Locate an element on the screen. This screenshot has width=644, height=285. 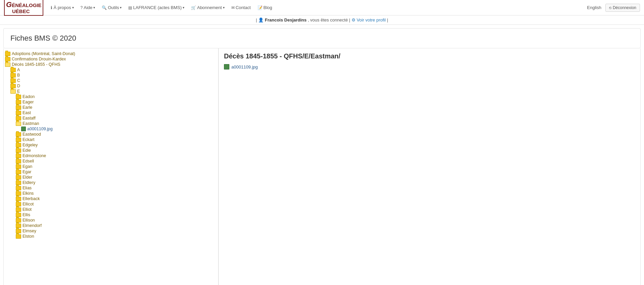
user-icon: 👤 is located at coordinates (261, 20).